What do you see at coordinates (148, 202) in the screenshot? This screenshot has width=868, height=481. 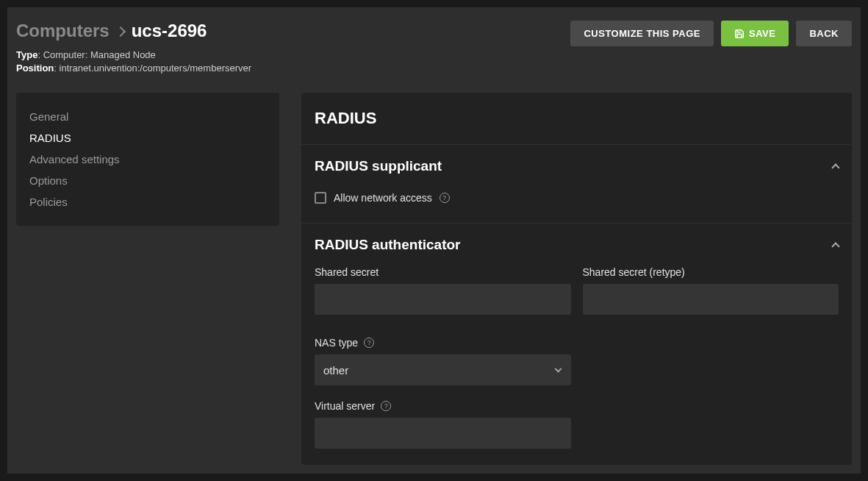 I see `sidebar-item-policies: Policies` at bounding box center [148, 202].